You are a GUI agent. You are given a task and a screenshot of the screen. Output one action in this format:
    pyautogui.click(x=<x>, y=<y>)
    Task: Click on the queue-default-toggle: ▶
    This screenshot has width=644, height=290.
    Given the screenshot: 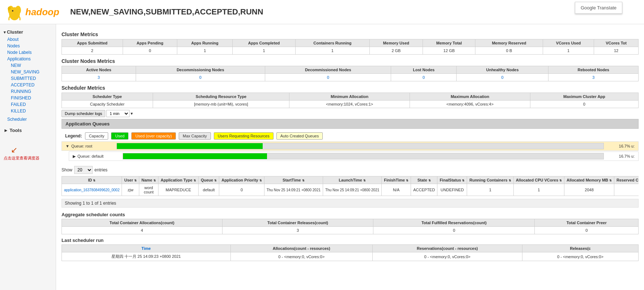 What is the action you would take?
    pyautogui.click(x=74, y=156)
    